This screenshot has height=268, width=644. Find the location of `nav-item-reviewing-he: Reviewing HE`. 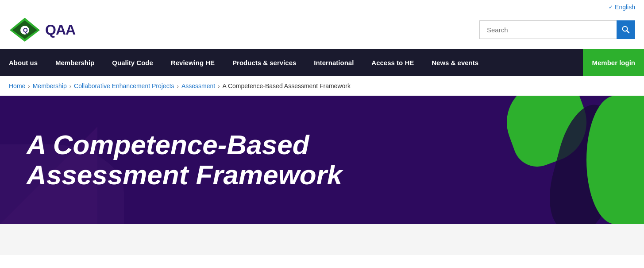

nav-item-reviewing-he: Reviewing HE is located at coordinates (193, 62).